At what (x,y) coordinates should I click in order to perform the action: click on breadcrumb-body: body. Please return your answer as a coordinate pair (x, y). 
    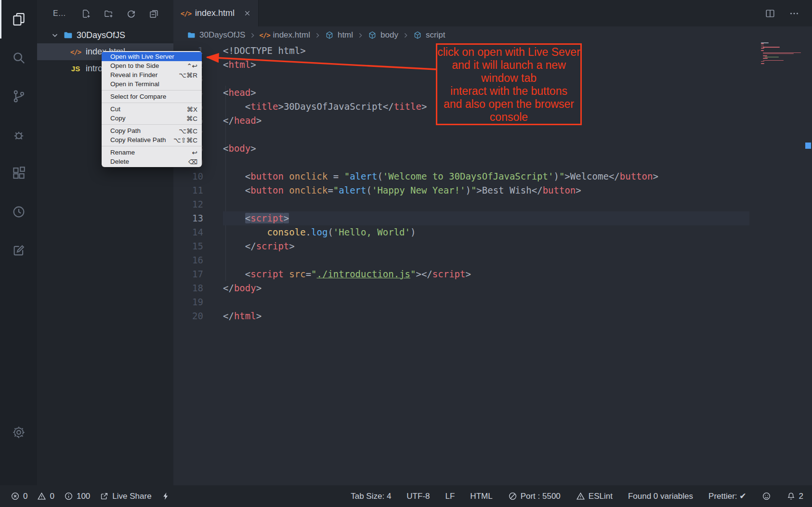
    Looking at the image, I should click on (383, 35).